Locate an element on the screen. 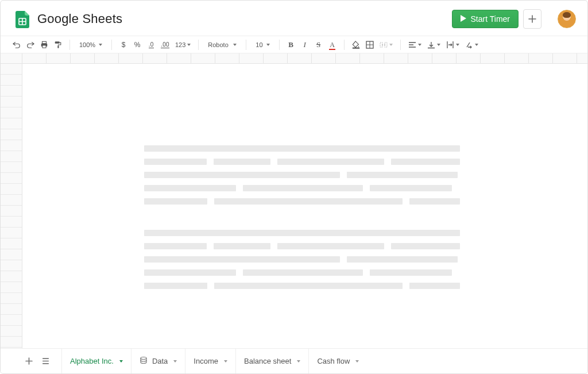  paint-format-button is located at coordinates (58, 45).